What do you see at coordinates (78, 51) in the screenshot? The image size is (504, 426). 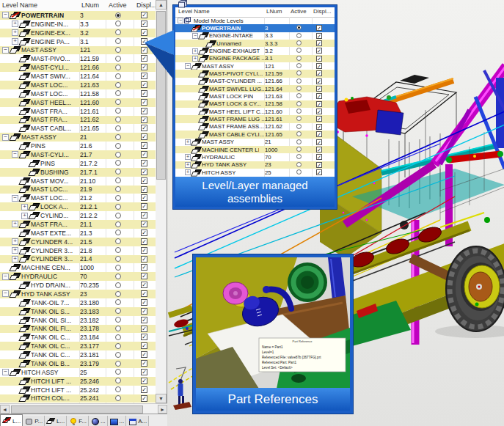 I see `level-row: −MAST ASSY121` at bounding box center [78, 51].